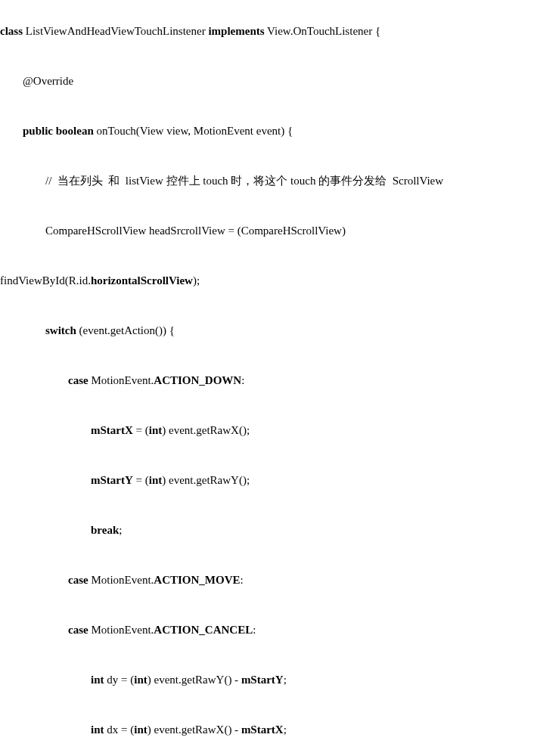 This screenshot has height=756, width=559. Describe the element at coordinates (280, 132) in the screenshot. I see `code-line: public boolean onTouch(View view, Motion…` at that location.